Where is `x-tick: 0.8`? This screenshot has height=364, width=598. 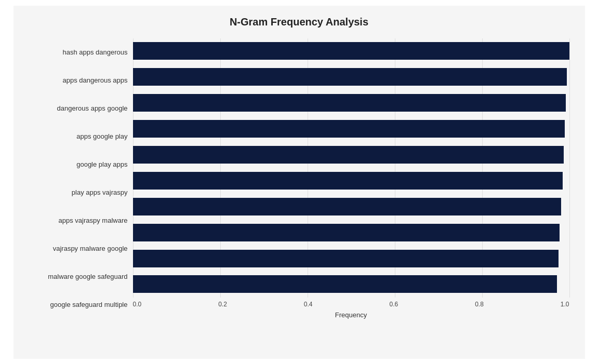 x-tick: 0.8 is located at coordinates (479, 304).